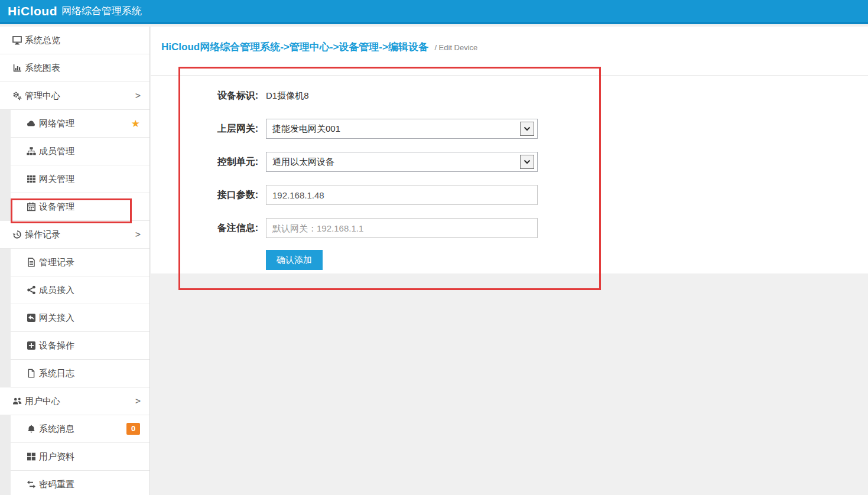 Image resolution: width=868 pixels, height=495 pixels. What do you see at coordinates (80, 262) in the screenshot?
I see `sidebar-item-management-records: 管理记录` at bounding box center [80, 262].